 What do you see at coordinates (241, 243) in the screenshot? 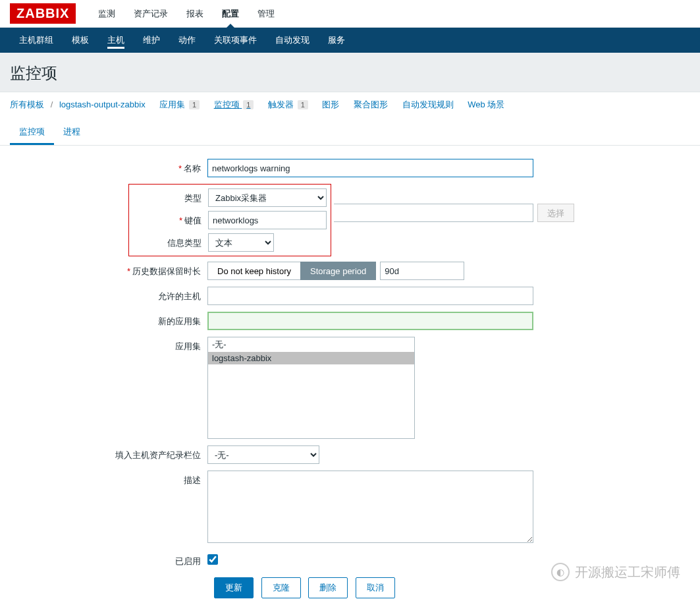
I see `select-infotype: 文本` at bounding box center [241, 243].